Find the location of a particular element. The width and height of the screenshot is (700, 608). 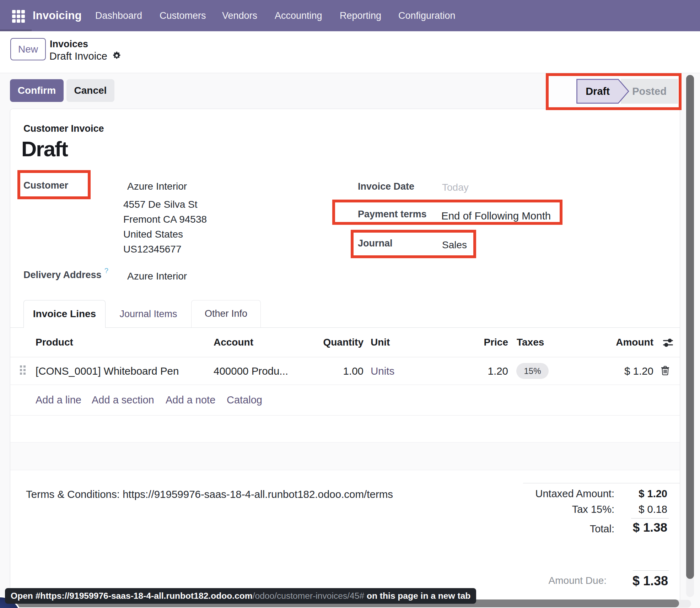

payment-terms-label: Payment terms is located at coordinates (392, 215).